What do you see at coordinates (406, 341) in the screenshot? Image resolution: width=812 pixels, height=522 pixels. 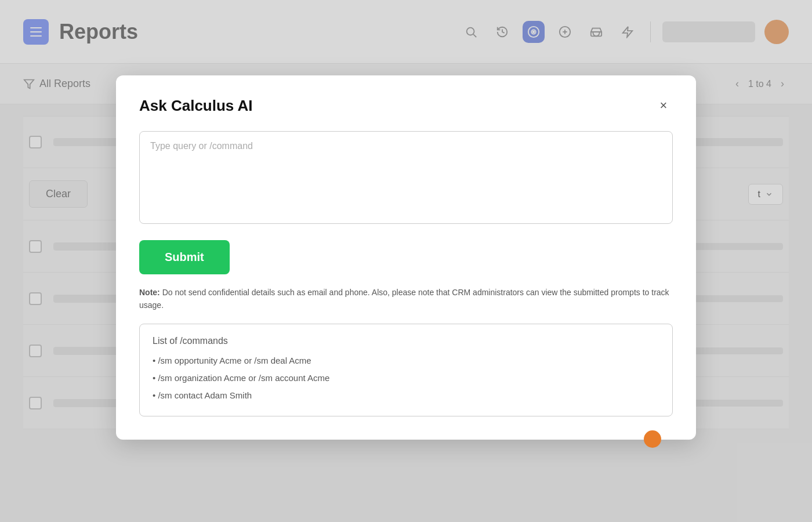 I see `commands-title: List of /commands` at bounding box center [406, 341].